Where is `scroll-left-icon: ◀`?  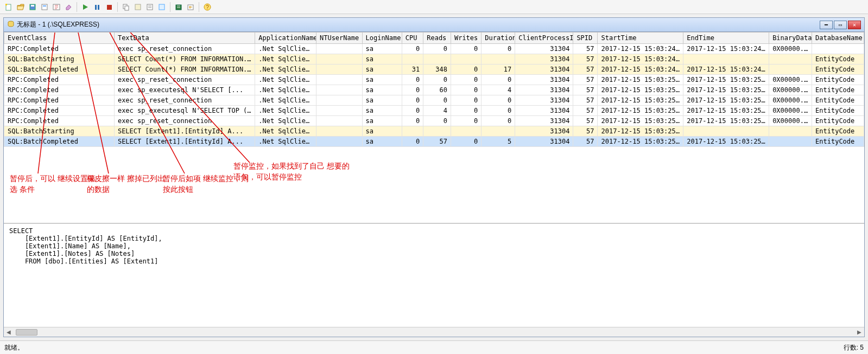 scroll-left-icon: ◀ is located at coordinates (9, 332).